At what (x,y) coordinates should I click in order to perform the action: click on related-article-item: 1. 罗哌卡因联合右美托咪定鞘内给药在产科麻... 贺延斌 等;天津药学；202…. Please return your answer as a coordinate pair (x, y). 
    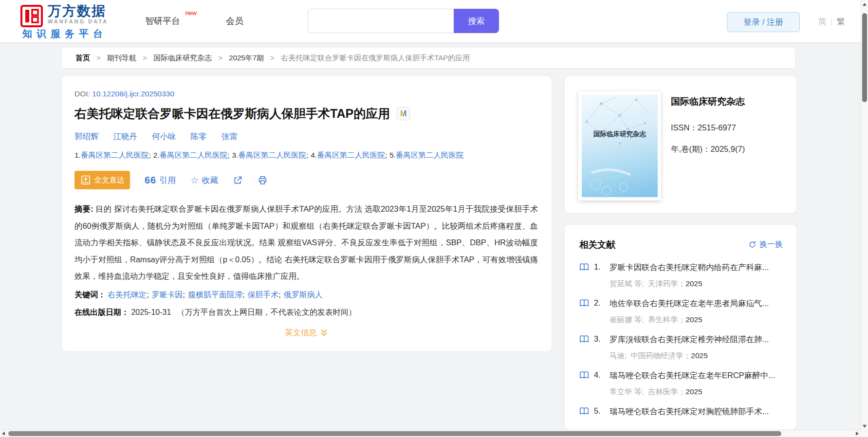
    Looking at the image, I should click on (681, 275).